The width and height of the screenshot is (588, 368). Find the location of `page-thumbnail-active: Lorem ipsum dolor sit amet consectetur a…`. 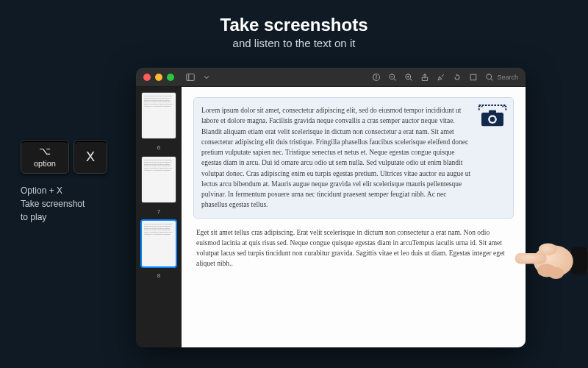

page-thumbnail-active: Lorem ipsum dolor sit amet consectetur a… is located at coordinates (159, 244).